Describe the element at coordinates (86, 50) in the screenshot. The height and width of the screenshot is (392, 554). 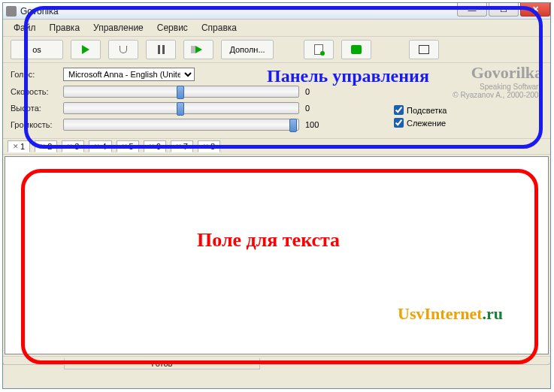
I see `play-button` at that location.